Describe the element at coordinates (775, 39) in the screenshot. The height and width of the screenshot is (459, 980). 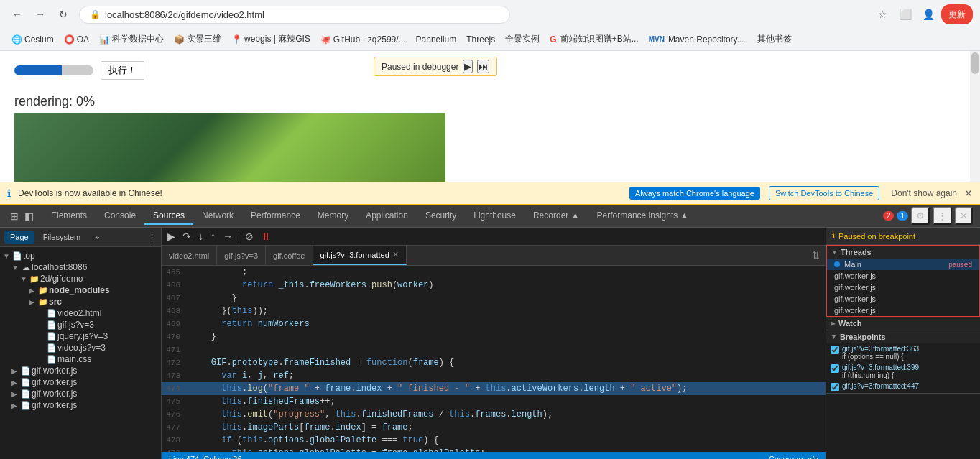
I see `bookmark-more: 其他书签` at that location.